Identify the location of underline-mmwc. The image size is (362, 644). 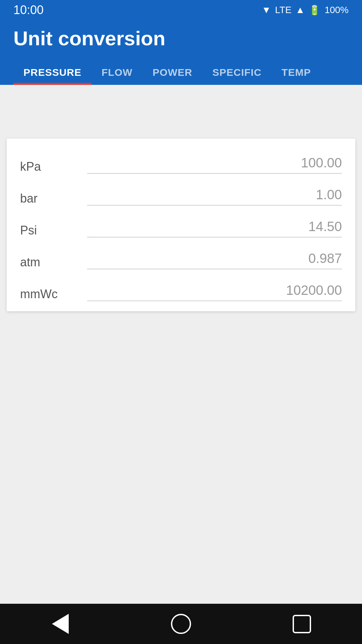
(215, 301).